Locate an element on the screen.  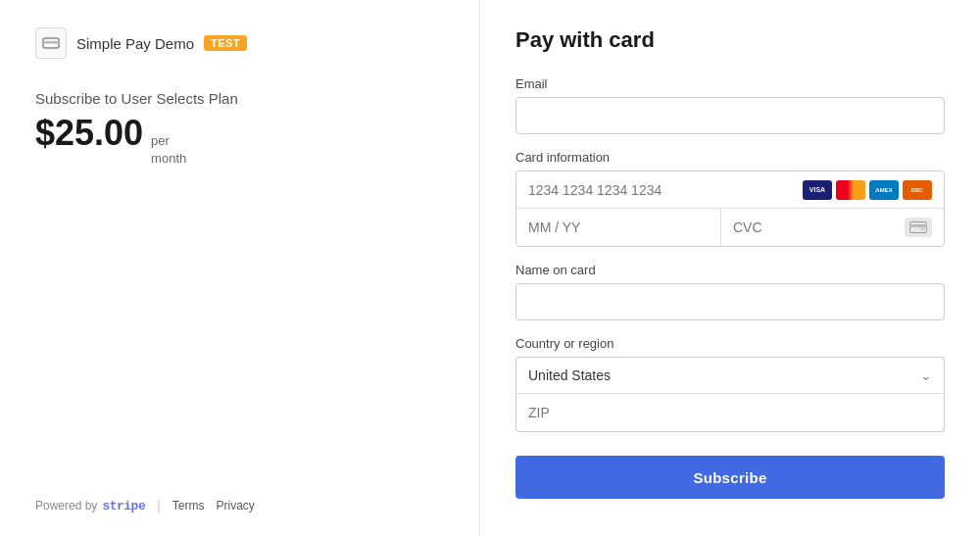
name-label: Name on card is located at coordinates (730, 270).